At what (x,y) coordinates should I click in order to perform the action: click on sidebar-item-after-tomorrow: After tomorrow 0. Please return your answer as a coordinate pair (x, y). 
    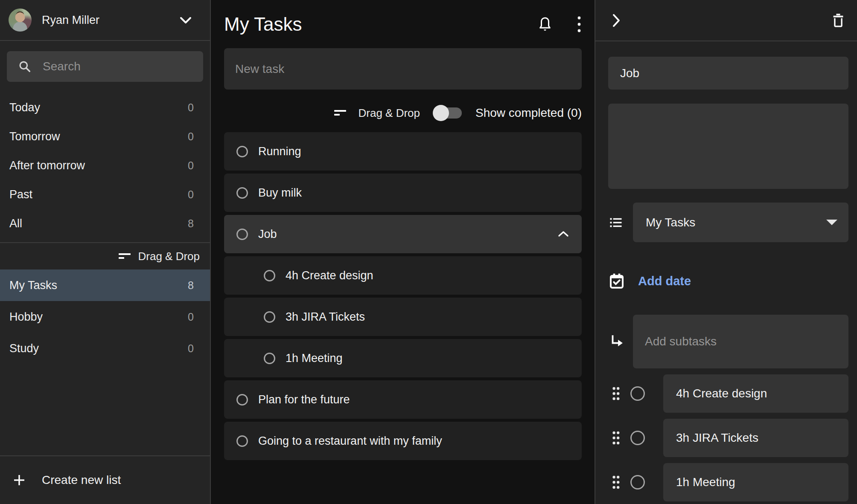
    Looking at the image, I should click on (105, 165).